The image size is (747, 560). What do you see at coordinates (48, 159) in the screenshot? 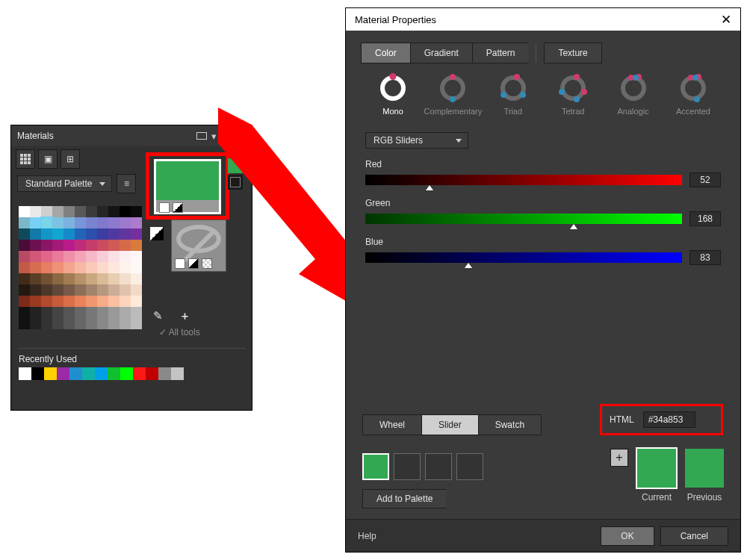
I see `history-button: ▣` at bounding box center [48, 159].